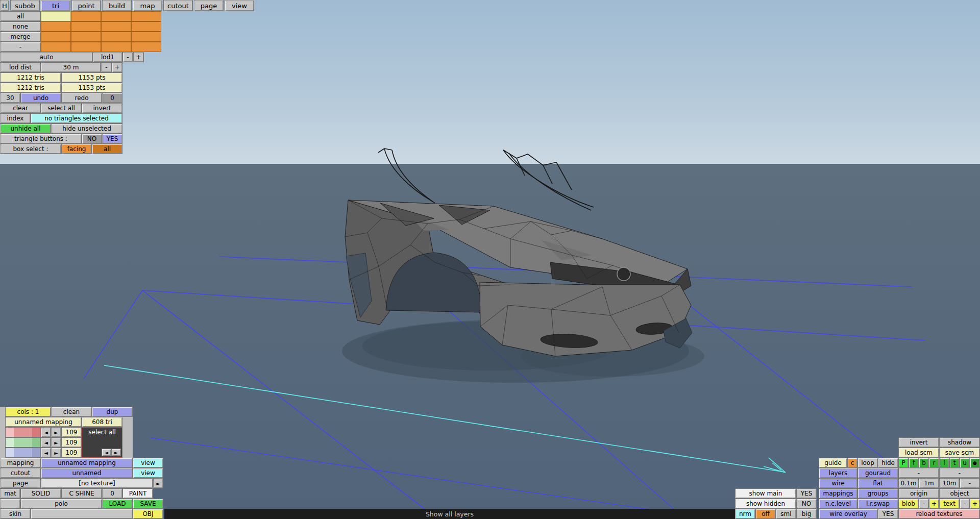  I want to click on clean-button: clean, so click(71, 412).